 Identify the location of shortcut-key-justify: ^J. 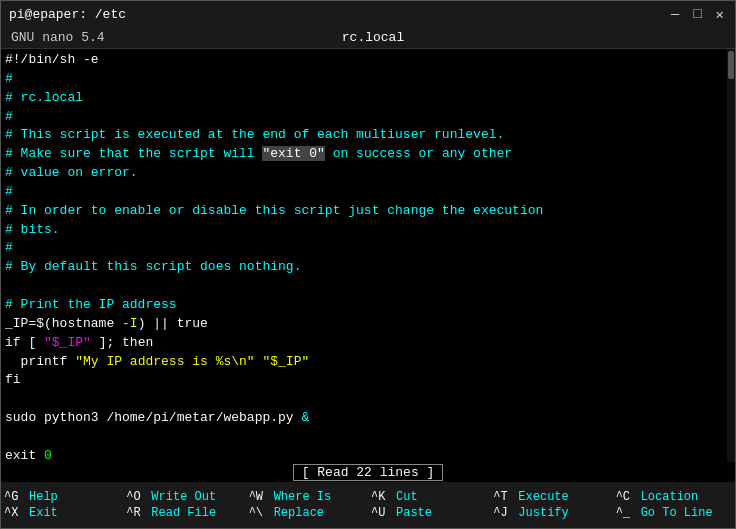
(504, 513).